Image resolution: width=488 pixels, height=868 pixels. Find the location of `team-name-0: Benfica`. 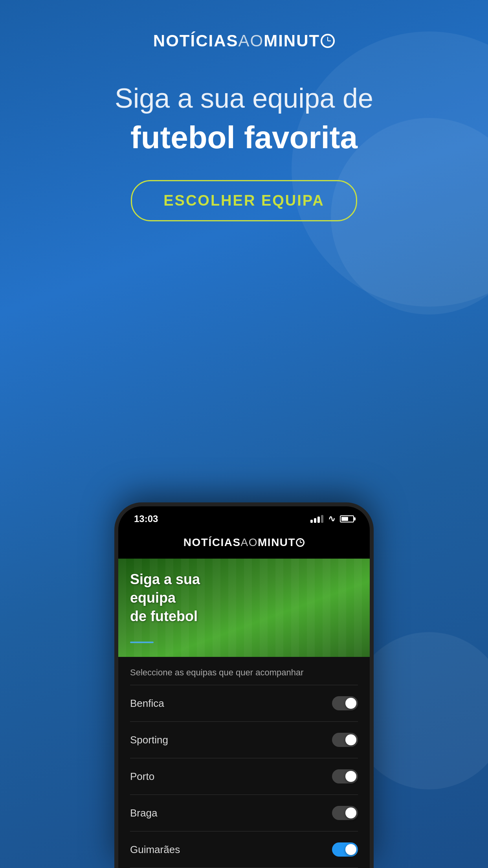

team-name-0: Benfica is located at coordinates (147, 704).